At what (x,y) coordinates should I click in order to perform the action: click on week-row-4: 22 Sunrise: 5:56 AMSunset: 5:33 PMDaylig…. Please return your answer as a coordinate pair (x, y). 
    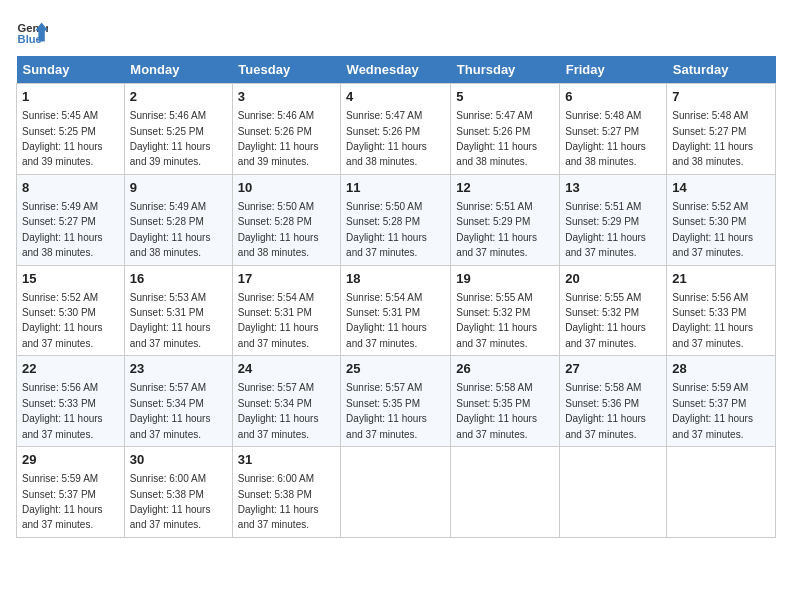
    Looking at the image, I should click on (396, 402).